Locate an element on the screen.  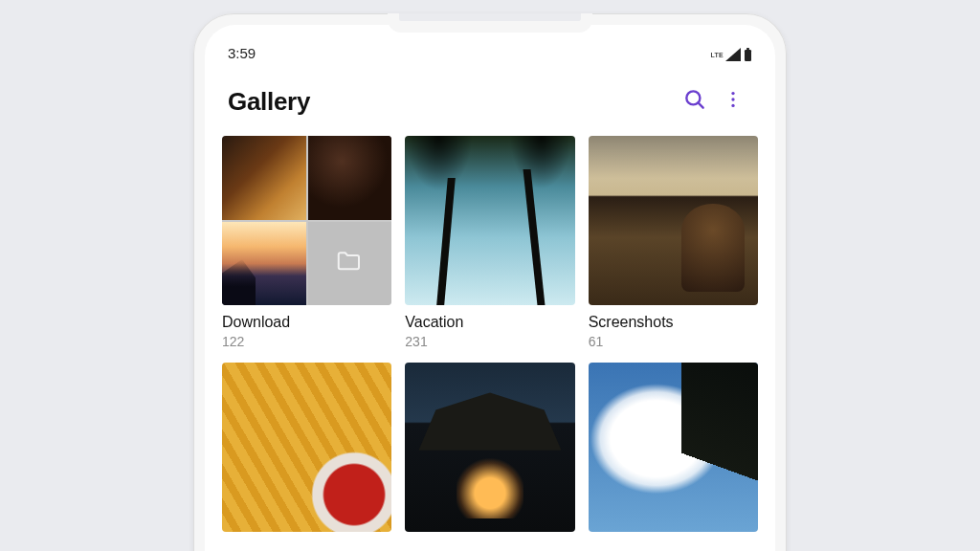
folder-icon is located at coordinates (349, 263).